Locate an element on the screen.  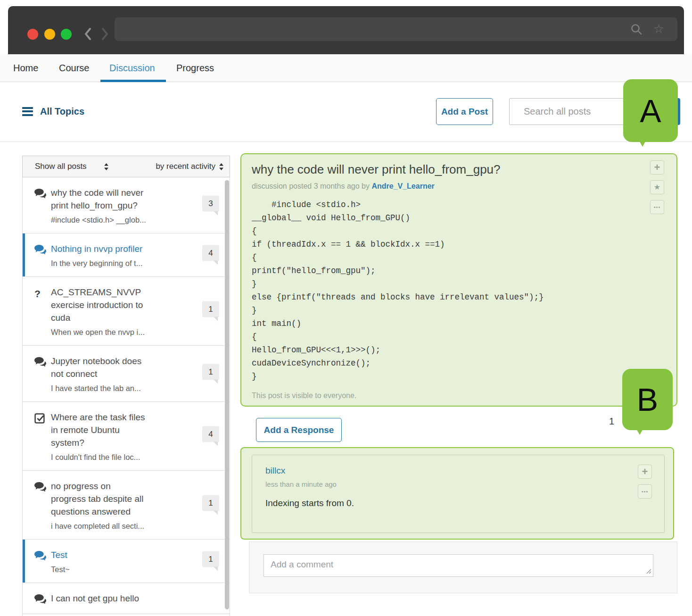
browser-chrome: ☆ is located at coordinates (346, 30).